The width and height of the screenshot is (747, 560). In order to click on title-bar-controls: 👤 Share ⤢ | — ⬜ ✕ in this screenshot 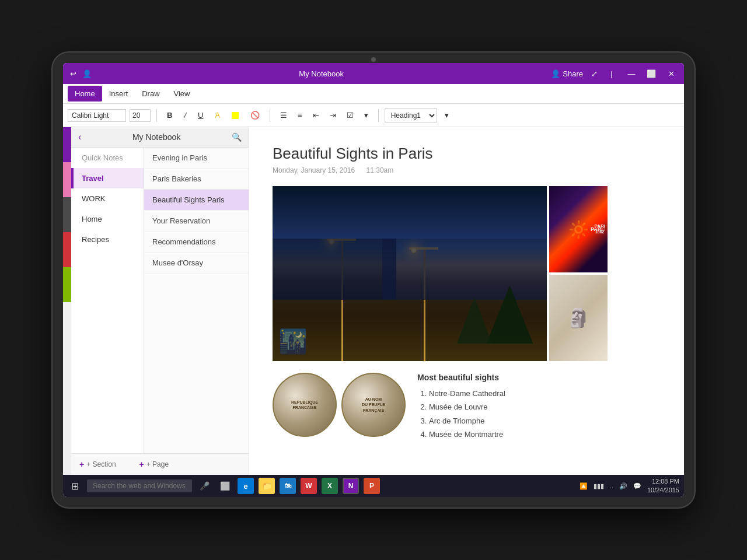, I will do `click(614, 74)`.